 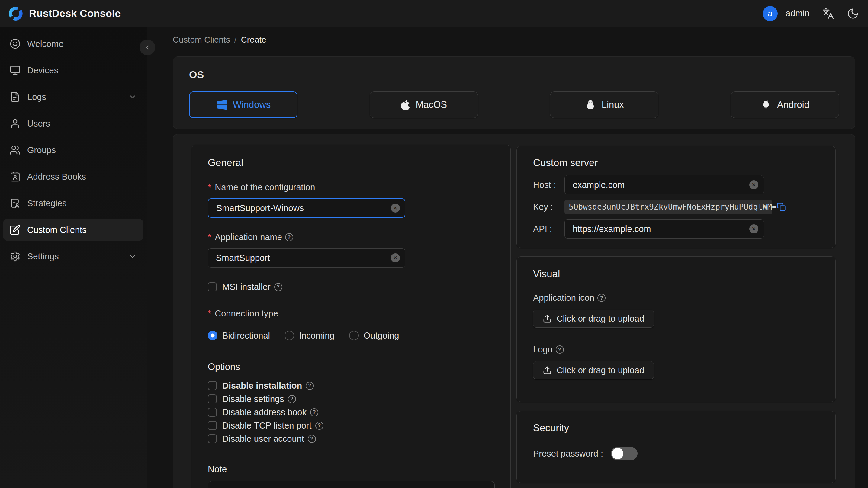 What do you see at coordinates (351, 439) in the screenshot?
I see `option-disable-user-account: Disable user account?` at bounding box center [351, 439].